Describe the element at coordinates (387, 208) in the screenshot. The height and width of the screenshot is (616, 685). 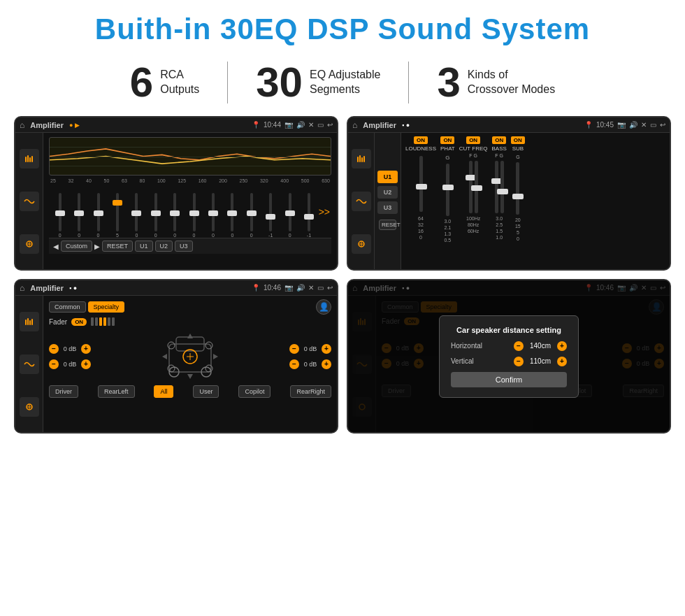
I see `u3-button: U3` at that location.